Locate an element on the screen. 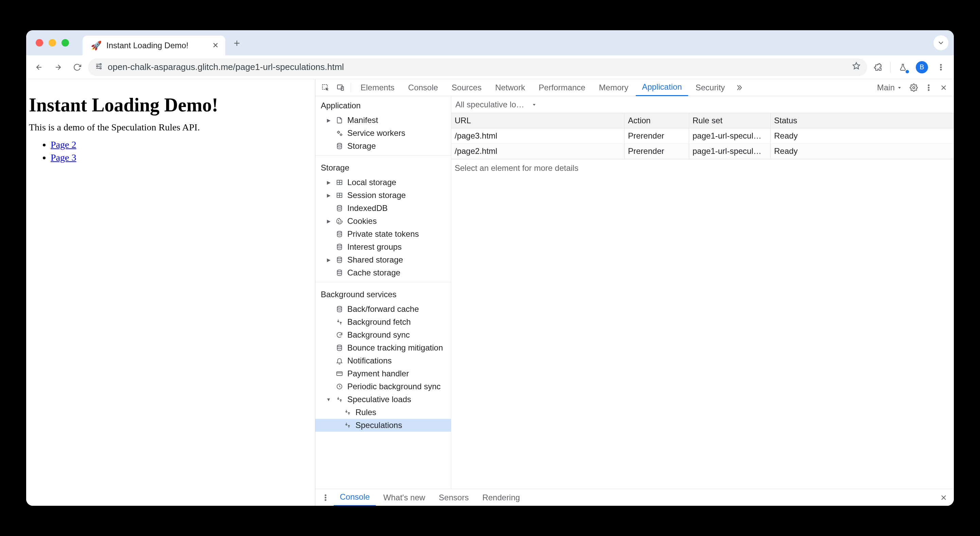 The image size is (980, 536). tab-performance: Performance is located at coordinates (562, 87).